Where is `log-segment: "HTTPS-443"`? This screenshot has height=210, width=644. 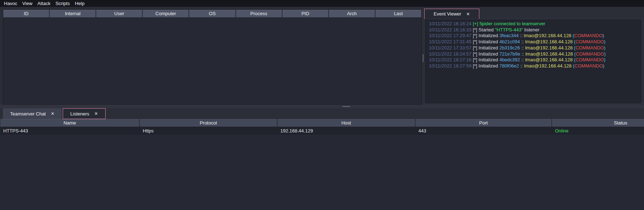
log-segment: "HTTPS-443" is located at coordinates (509, 30).